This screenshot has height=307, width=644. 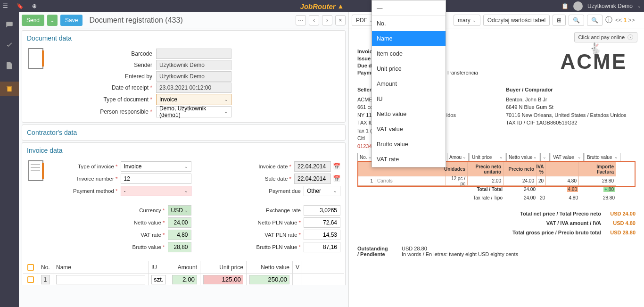 I want to click on avatar, so click(x=578, y=6).